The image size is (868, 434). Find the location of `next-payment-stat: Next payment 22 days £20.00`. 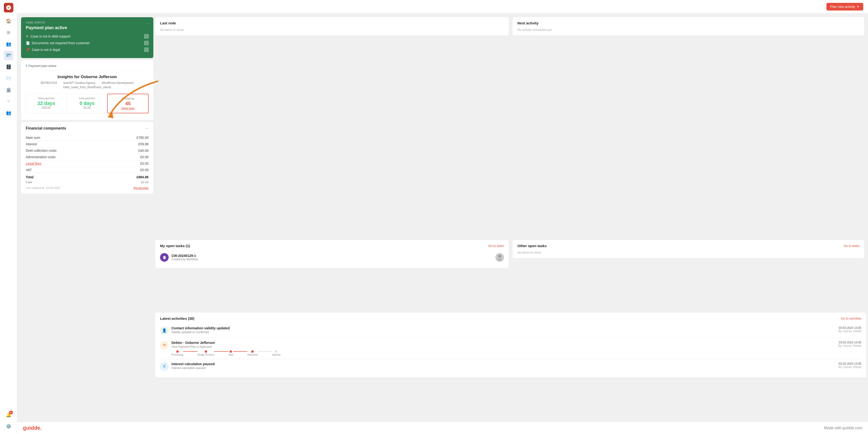

next-payment-stat: Next payment 22 days £20.00 is located at coordinates (46, 104).